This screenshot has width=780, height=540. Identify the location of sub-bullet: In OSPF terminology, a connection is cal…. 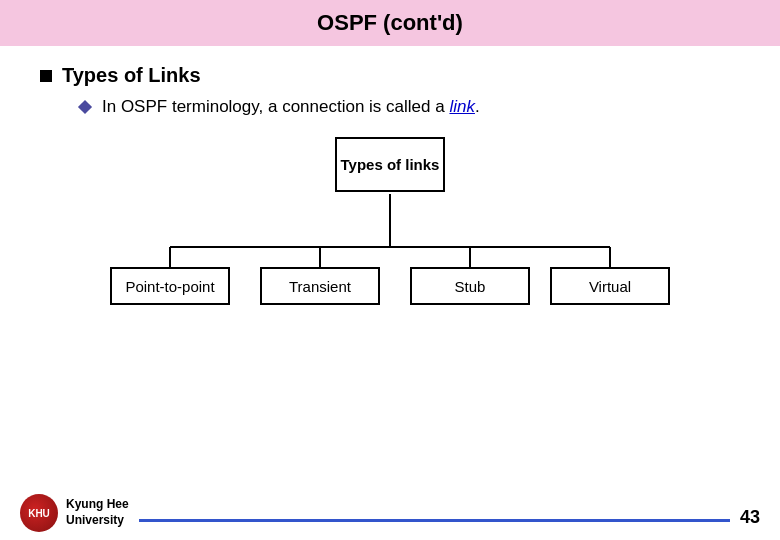
(410, 107).